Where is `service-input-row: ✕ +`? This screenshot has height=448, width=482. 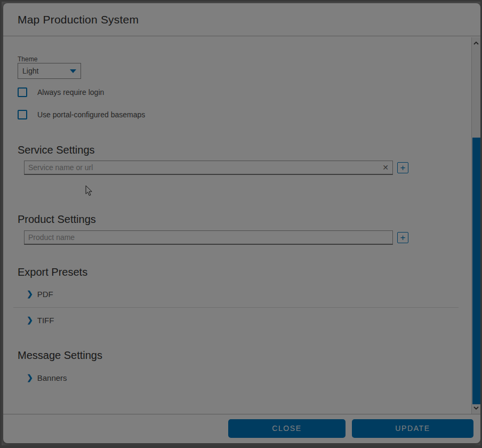
service-input-row: ✕ + is located at coordinates (252, 167).